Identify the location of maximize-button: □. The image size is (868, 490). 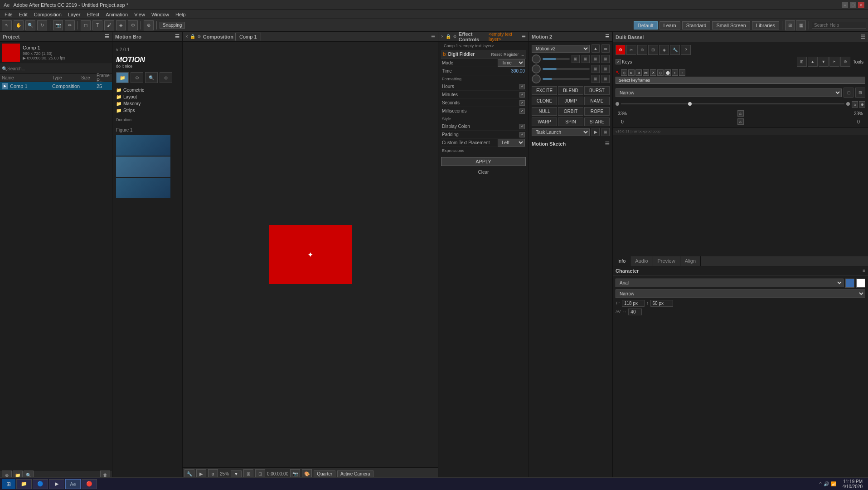
(853, 5).